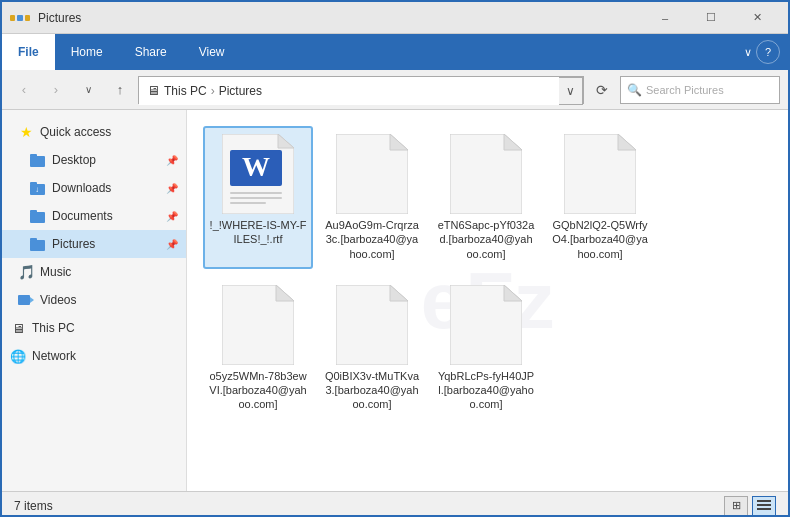  What do you see at coordinates (240, 91) in the screenshot?
I see `path-pictures: Pictures` at bounding box center [240, 91].